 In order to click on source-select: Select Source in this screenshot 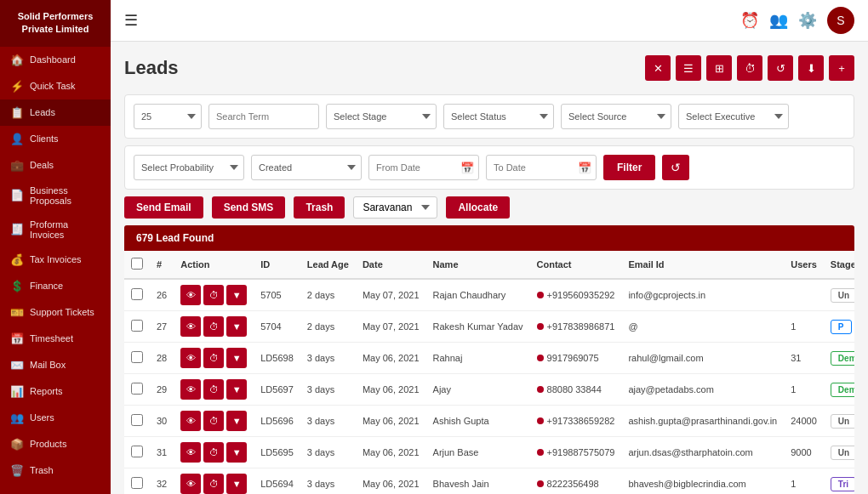, I will do `click(616, 116)`.